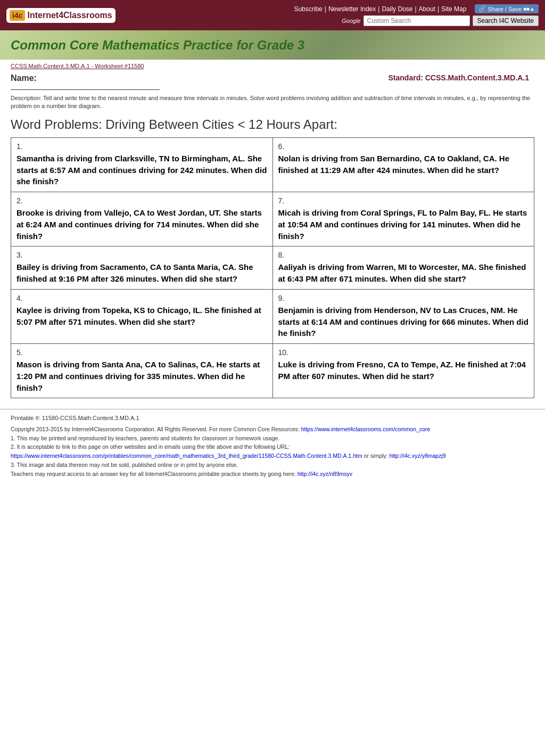 This screenshot has height=756, width=545. What do you see at coordinates (459, 78) in the screenshot?
I see `standard-label: Standard: CCSS.Math.Content.3.MD.A.1` at bounding box center [459, 78].